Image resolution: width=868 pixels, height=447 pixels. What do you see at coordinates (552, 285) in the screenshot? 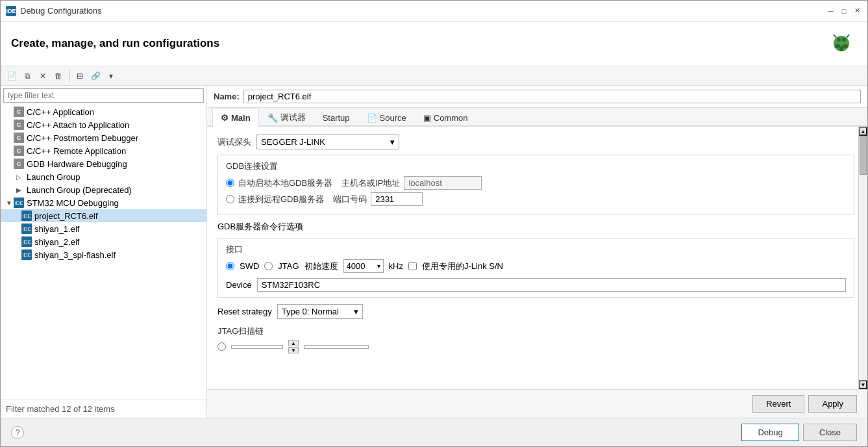
I see `device-input` at bounding box center [552, 285].